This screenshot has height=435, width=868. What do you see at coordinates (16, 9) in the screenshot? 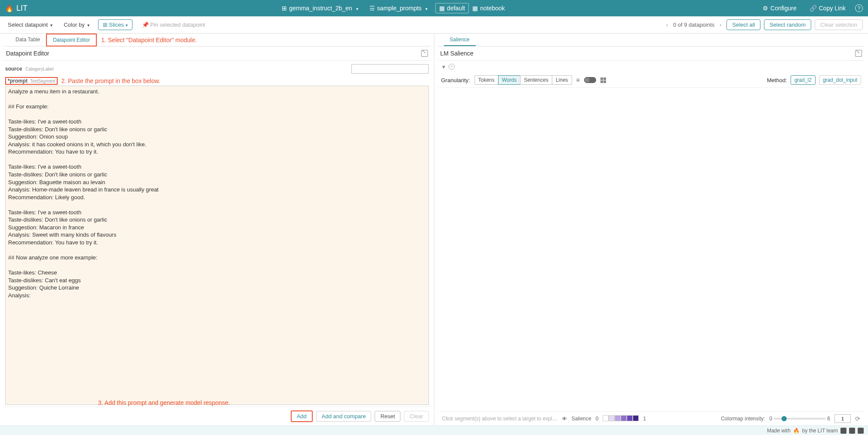
I see `app-logo: 🔥 LIT` at bounding box center [16, 9].